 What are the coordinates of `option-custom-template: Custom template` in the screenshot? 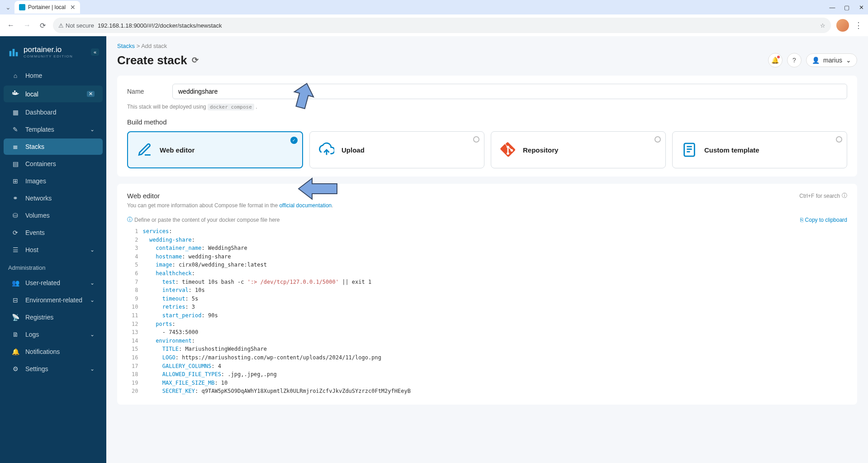 It's located at (760, 150).